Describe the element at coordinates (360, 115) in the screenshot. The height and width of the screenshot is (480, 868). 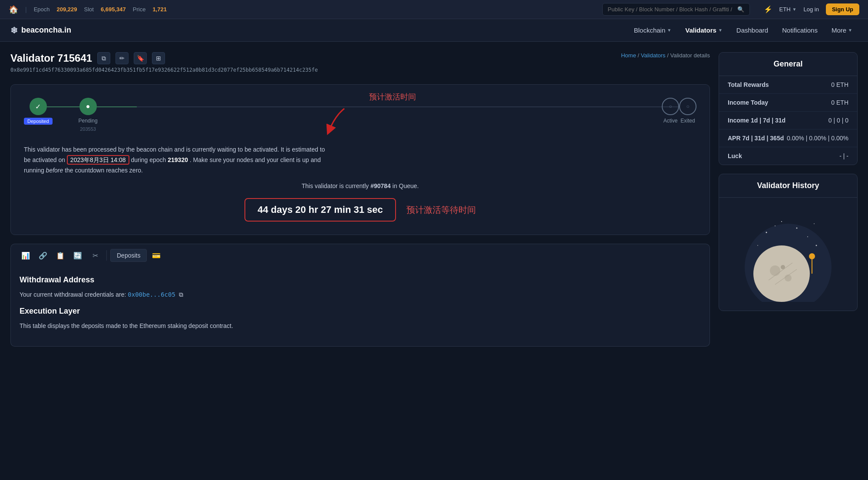
I see `progress-track: ✓ Deposited ● Pending 203553 ○ Active ○ …` at that location.